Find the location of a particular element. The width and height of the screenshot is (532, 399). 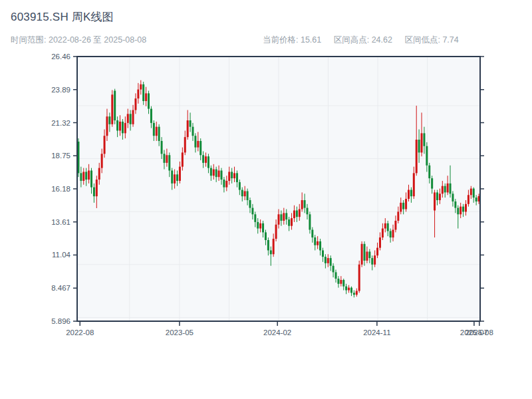

y-tick-label: 11.04 is located at coordinates (61, 255).